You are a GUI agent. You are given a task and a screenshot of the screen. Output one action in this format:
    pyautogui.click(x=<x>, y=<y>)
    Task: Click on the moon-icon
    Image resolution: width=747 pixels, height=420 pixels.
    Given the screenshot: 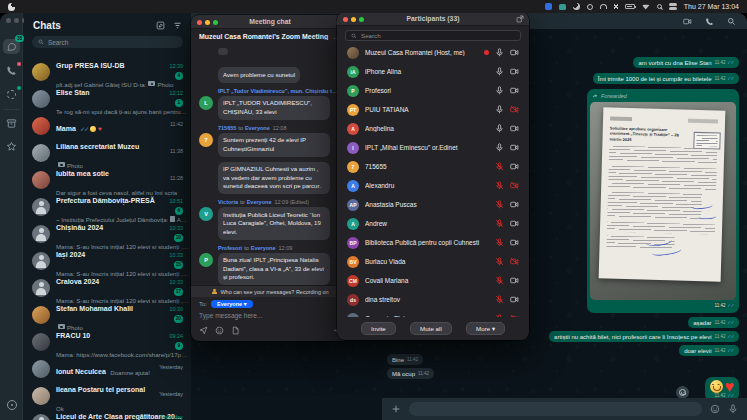 What is the action you would take?
    pyautogui.click(x=576, y=6)
    